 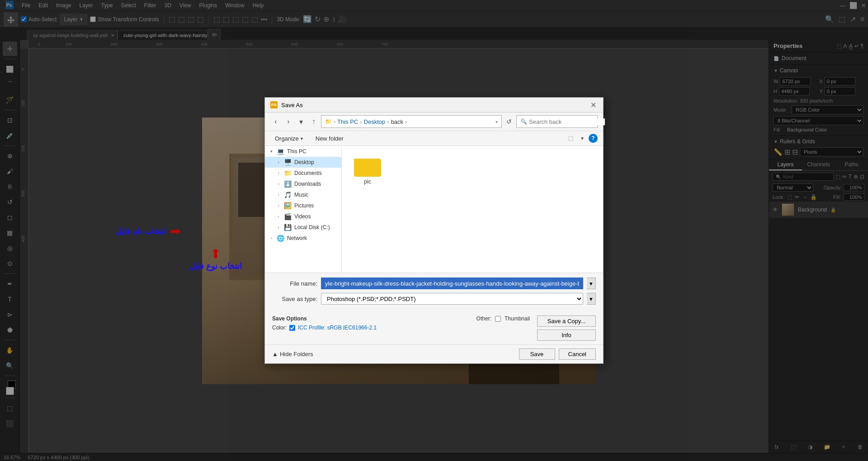 I want to click on view-dropdown-btn: ▾, so click(x=582, y=138).